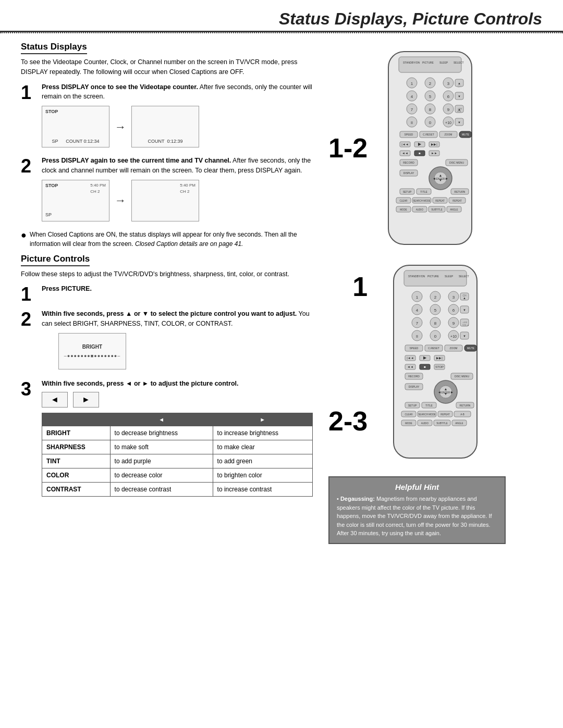 Image resolution: width=563 pixels, height=728 pixels. I want to click on picture-controls-intro: Follow these steps to adjust the TV/VCR/…, so click(167, 274).